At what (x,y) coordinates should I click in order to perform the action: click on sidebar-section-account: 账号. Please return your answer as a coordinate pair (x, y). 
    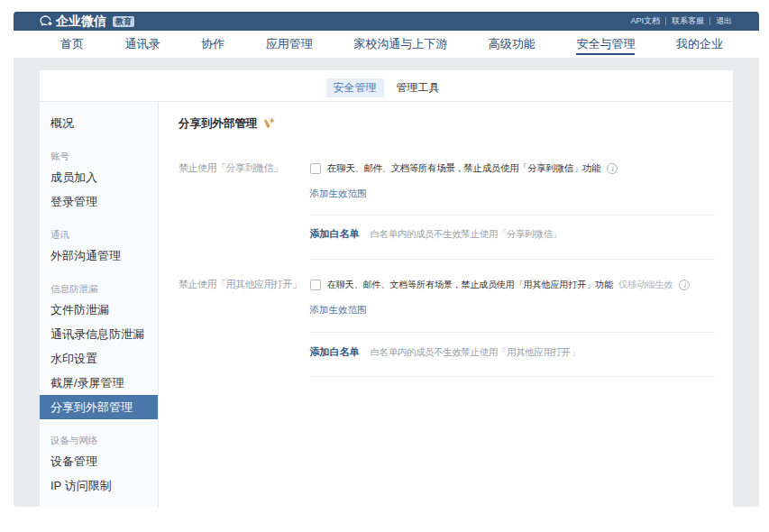
    Looking at the image, I should click on (99, 157).